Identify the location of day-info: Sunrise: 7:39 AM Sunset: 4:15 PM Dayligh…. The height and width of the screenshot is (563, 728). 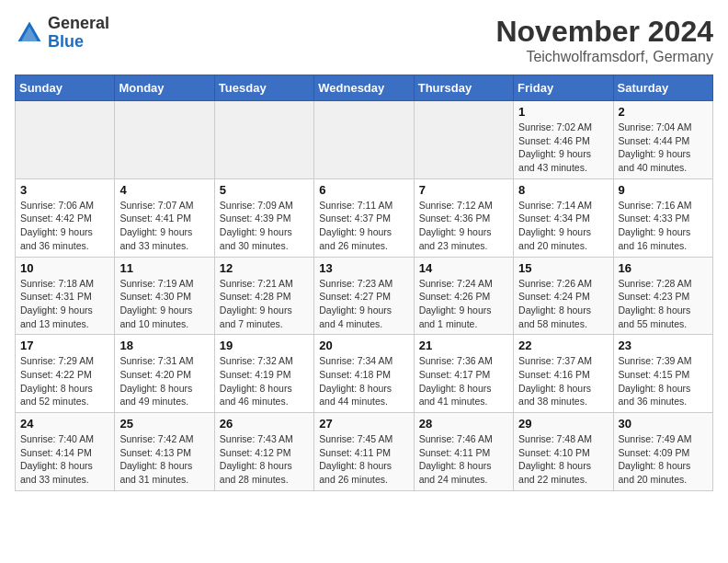
(664, 381).